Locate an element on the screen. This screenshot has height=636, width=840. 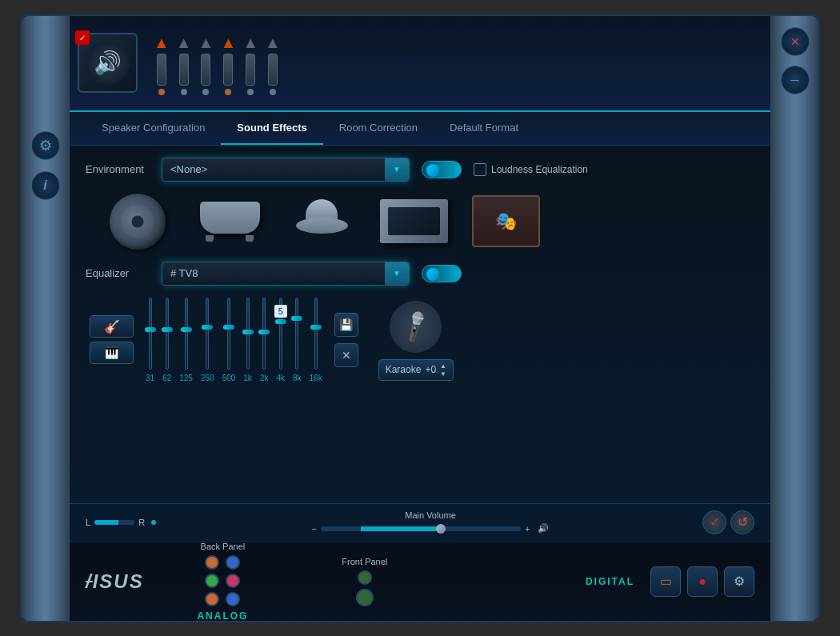
pin-3: ▲ is located at coordinates (206, 64).